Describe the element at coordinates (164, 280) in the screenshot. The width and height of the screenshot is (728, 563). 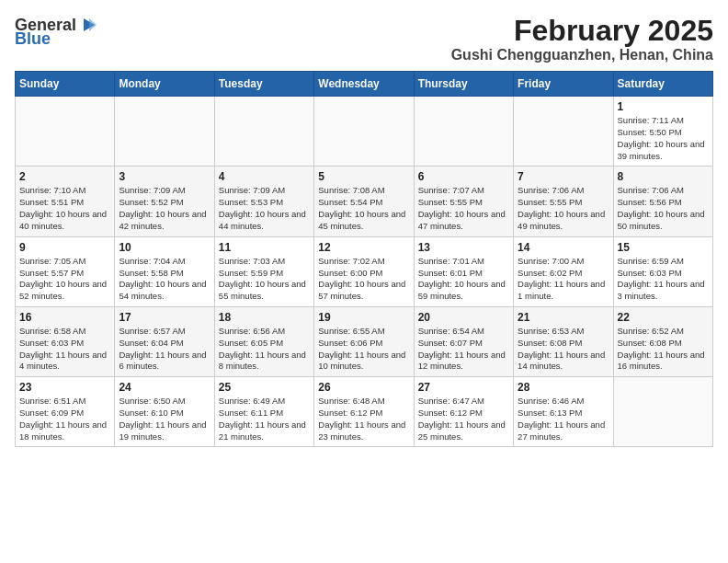
I see `day-info: Sunrise: 7:04 AM Sunset: 5:58 PM Dayligh…` at that location.